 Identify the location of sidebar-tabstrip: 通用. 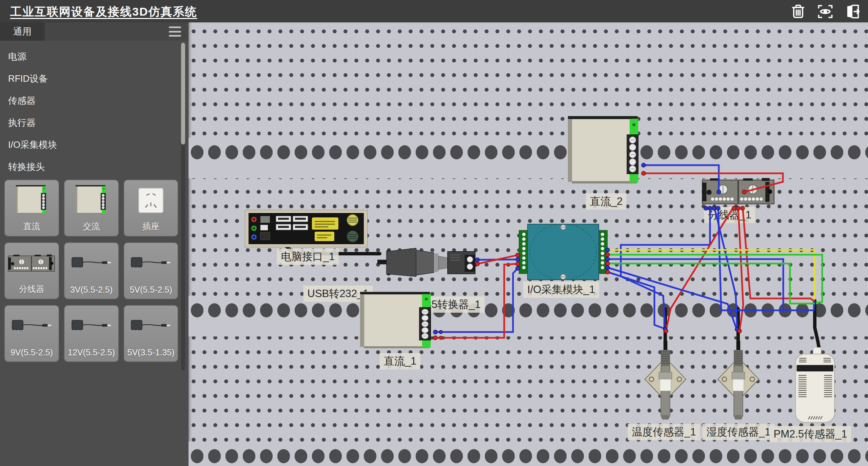
(94, 32).